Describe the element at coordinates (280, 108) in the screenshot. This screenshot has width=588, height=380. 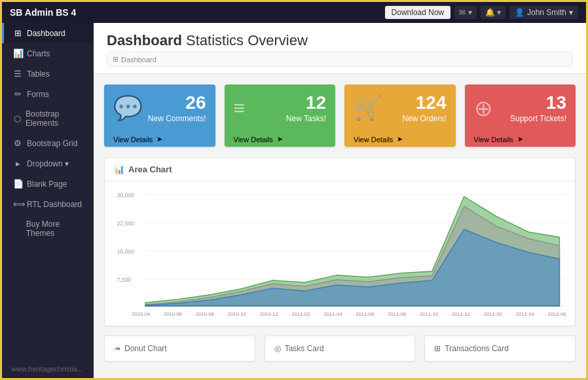
I see `stat-card-body-tasks: ≡ 12 New Tasks!` at that location.